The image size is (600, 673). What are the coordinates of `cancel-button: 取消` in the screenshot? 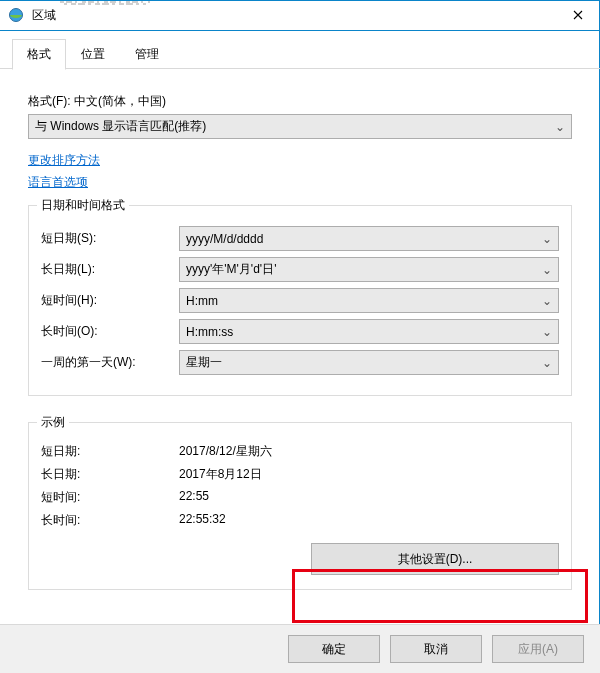 It's located at (436, 649).